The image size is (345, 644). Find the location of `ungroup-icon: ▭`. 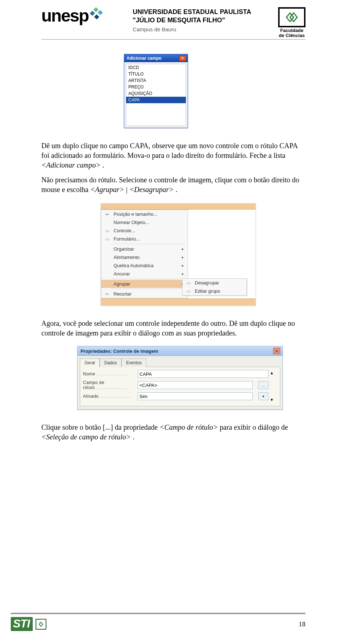

ungroup-icon: ▭ is located at coordinates (188, 283).